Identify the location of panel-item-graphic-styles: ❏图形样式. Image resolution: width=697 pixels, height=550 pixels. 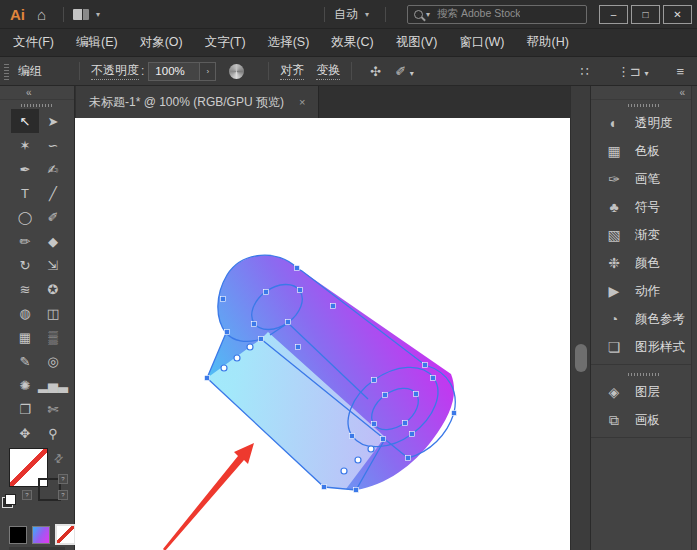
(644, 347).